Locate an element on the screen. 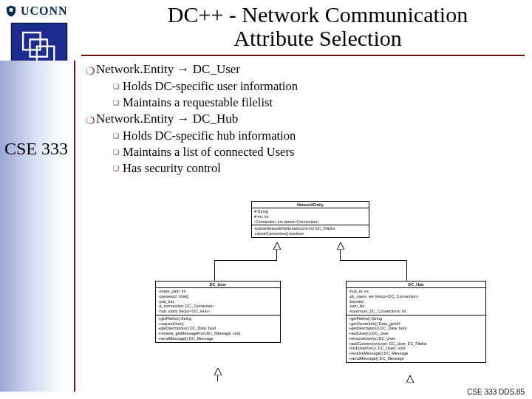 The height and width of the screenshot is (399, 532). bullet-level1: ❍ Network.Entity → DC_Hub is located at coordinates (302, 120).